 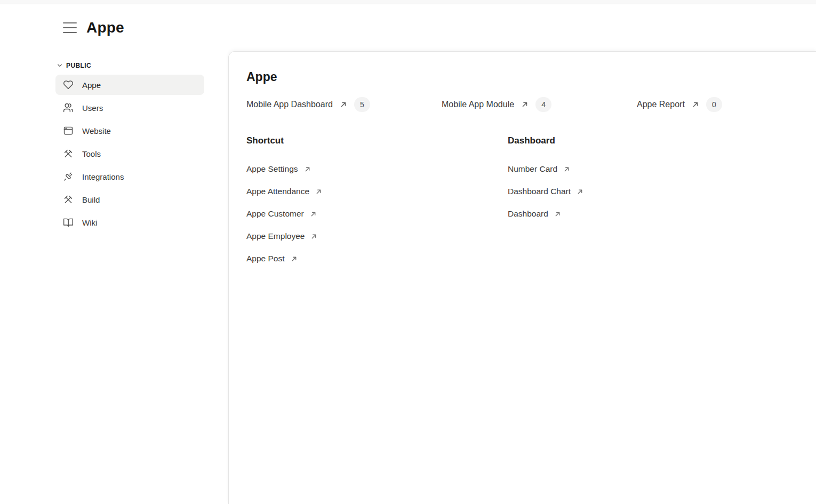 I want to click on count-badge: 5, so click(x=362, y=105).